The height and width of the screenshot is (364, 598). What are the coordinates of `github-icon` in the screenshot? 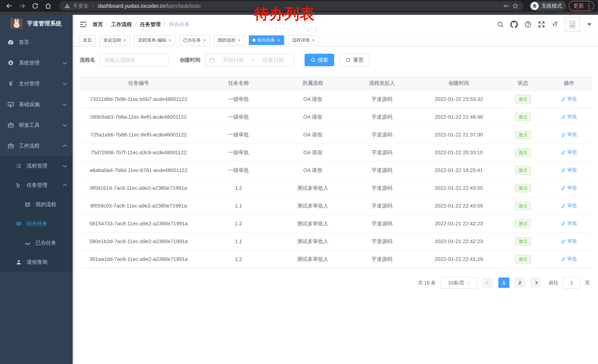 It's located at (514, 24).